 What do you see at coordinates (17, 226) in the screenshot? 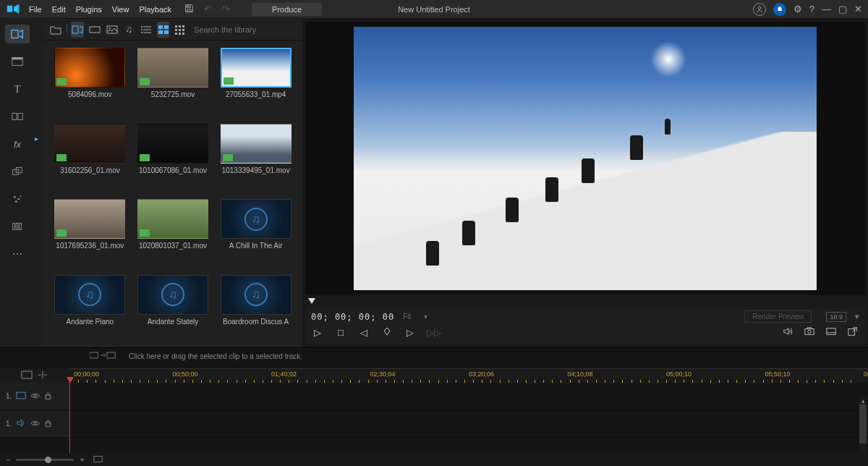
I see `room-audio-mix` at bounding box center [17, 226].